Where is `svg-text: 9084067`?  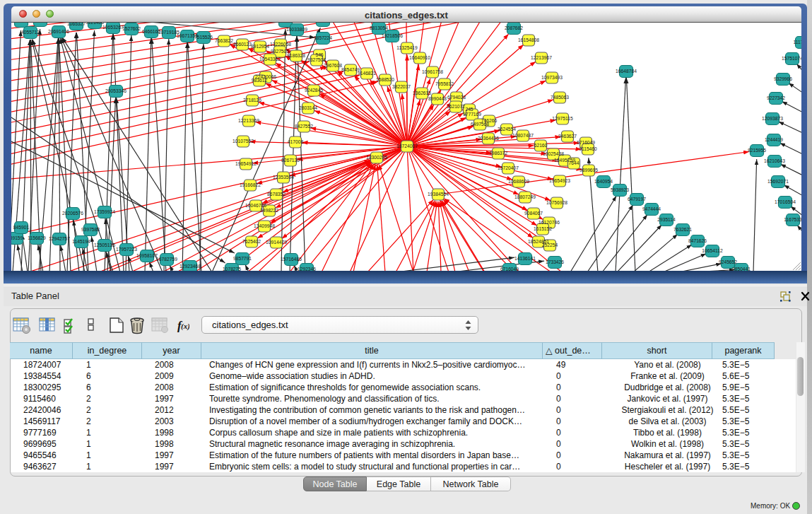 svg-text: 9084067 is located at coordinates (534, 214).